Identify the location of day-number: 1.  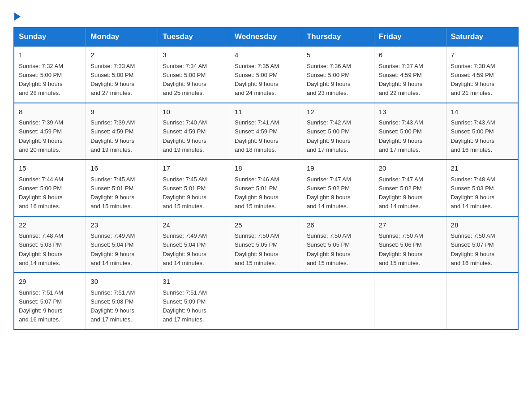
(50, 56).